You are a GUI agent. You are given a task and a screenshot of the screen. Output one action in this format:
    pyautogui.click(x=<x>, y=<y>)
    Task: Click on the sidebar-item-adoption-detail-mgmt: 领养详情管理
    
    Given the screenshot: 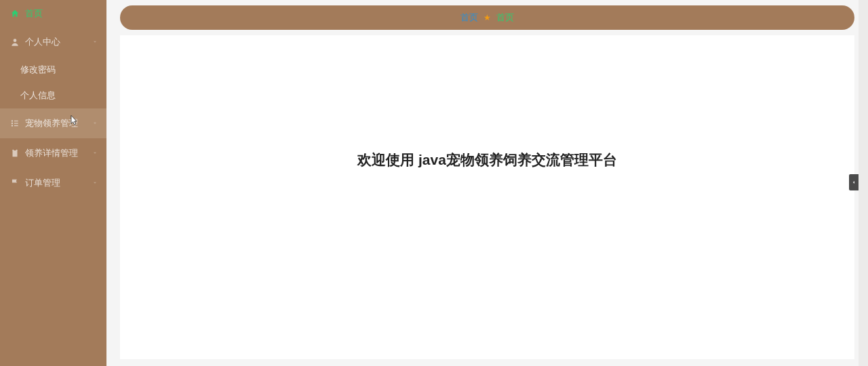 What is the action you would take?
    pyautogui.click(x=53, y=153)
    